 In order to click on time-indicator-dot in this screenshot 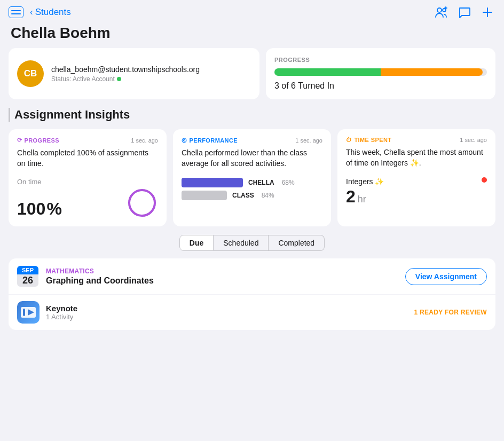, I will do `click(484, 180)`.